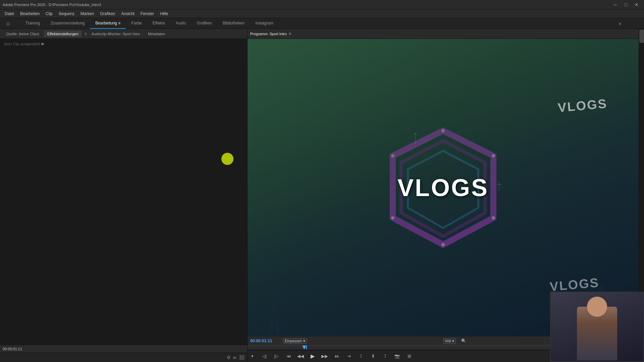 The height and width of the screenshot is (362, 644). What do you see at coordinates (136, 23) in the screenshot?
I see `ws-tab-farbe: Farbe` at bounding box center [136, 23].